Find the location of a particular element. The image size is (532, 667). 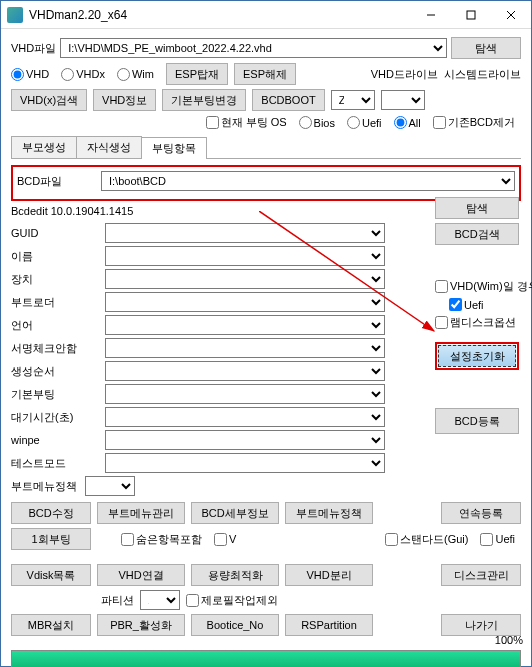

bootloader-label: 부트로더 is located at coordinates (56, 302).